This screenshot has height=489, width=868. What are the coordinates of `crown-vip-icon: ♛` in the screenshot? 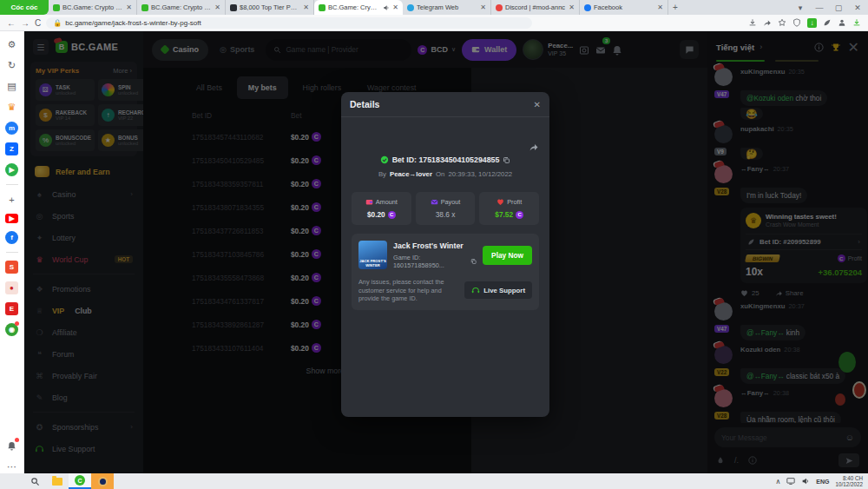 It's located at (12, 108).